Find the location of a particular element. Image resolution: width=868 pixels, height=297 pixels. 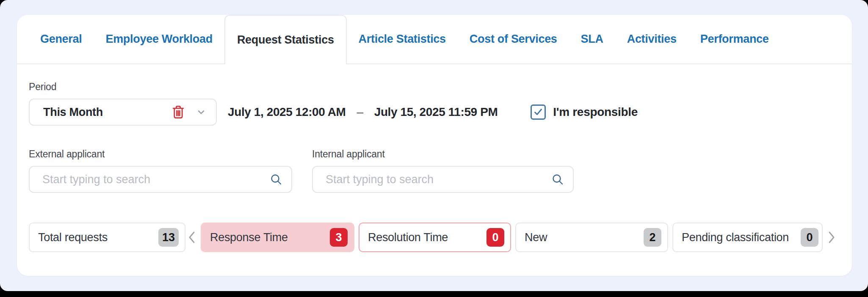

im-responsible-label: I'm responsible is located at coordinates (595, 112).